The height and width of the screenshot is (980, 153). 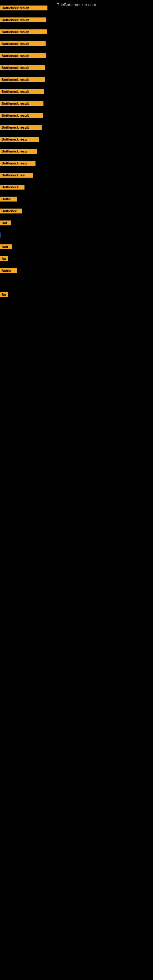 I want to click on result-bar-row: Bottleneck, so click(x=12, y=188).